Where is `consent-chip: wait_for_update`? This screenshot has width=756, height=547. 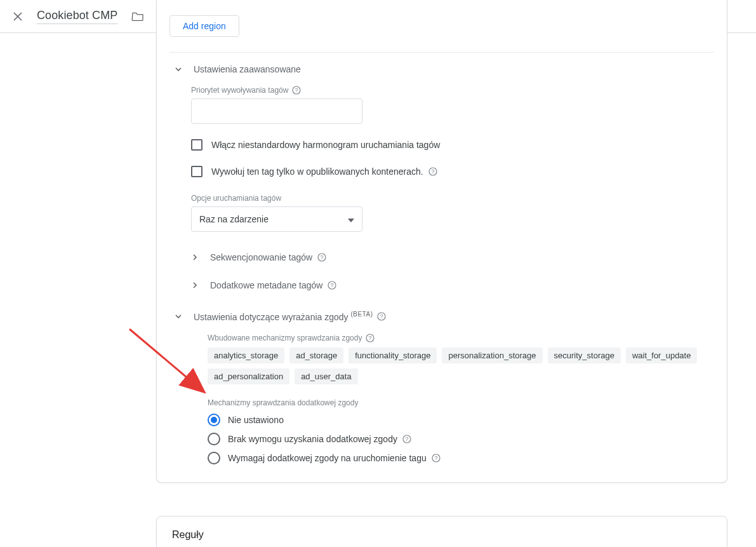 consent-chip: wait_for_update is located at coordinates (661, 356).